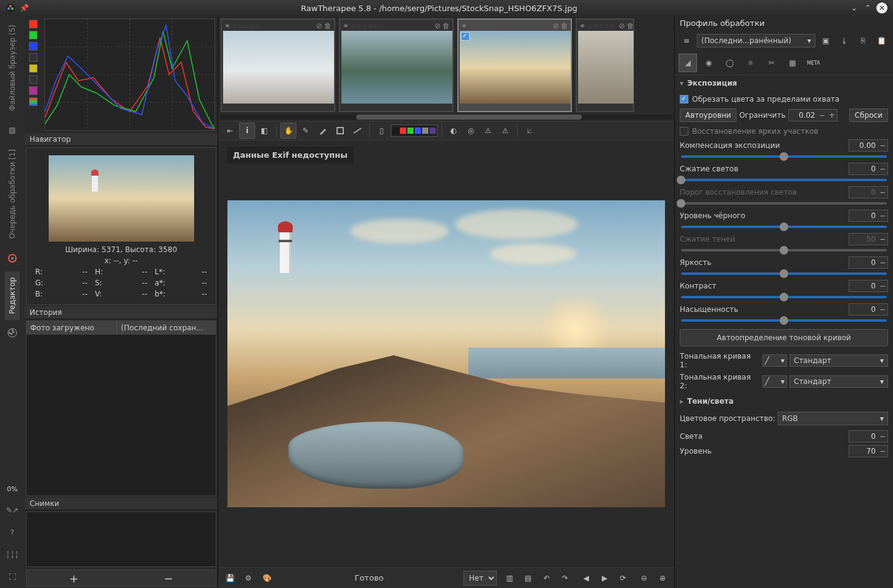  I want to click on sync-icon: ⟳, so click(623, 578).